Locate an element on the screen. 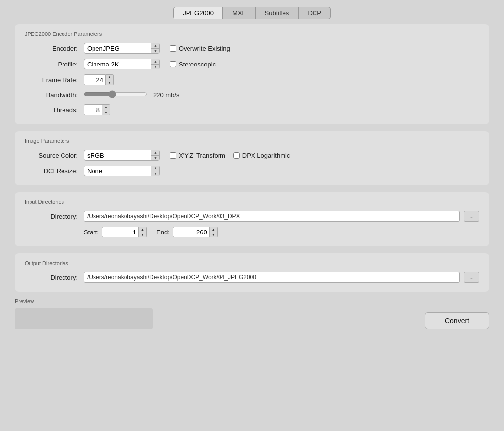 This screenshot has width=504, height=431. tab-jpeg2000: JPEG2000 is located at coordinates (198, 13).